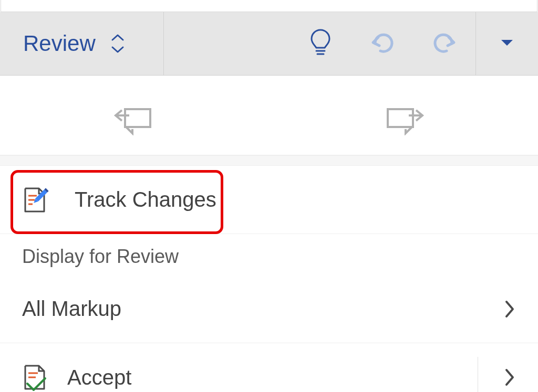 Image resolution: width=538 pixels, height=392 pixels. What do you see at coordinates (478, 375) in the screenshot?
I see `vertical-divider` at bounding box center [478, 375].